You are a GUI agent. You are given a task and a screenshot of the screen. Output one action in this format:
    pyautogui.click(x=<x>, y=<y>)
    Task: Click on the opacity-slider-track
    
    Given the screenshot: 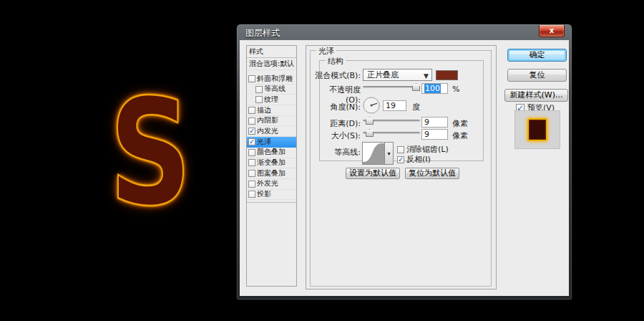 What is the action you would take?
    pyautogui.click(x=391, y=87)
    